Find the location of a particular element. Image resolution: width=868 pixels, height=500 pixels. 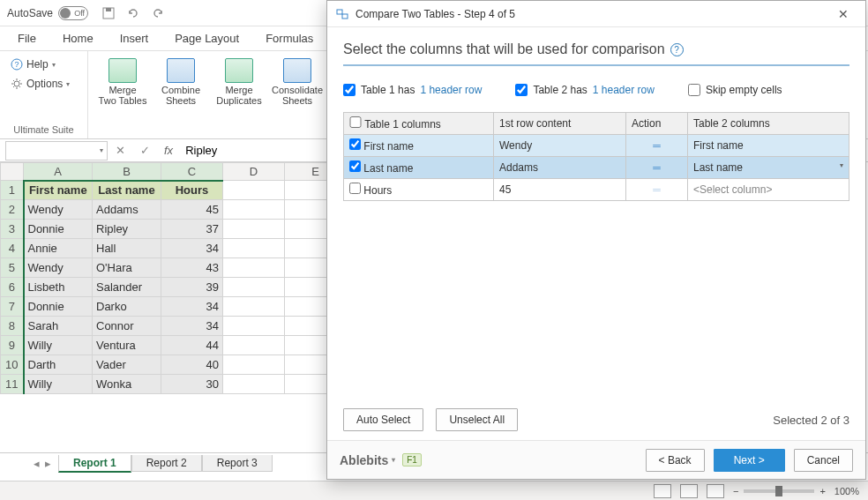

table2-column-select: <Select column> is located at coordinates (769, 190).